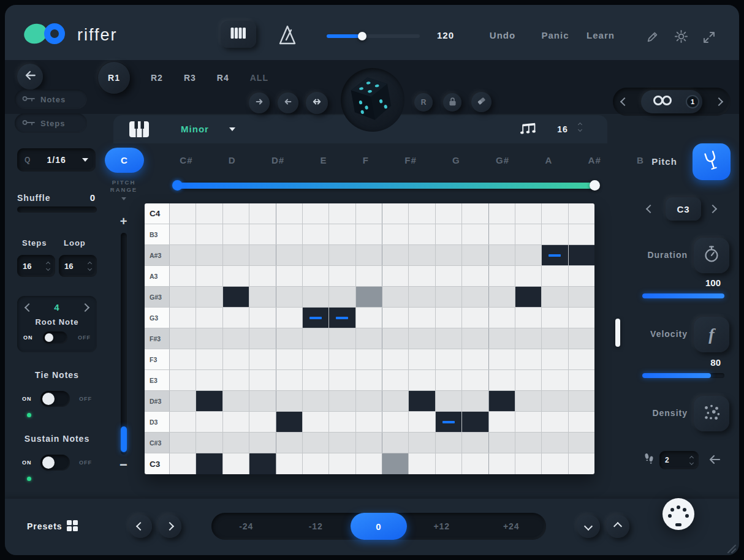 The image size is (744, 560). What do you see at coordinates (55, 338) in the screenshot?
I see `root-note-toggle` at bounding box center [55, 338].